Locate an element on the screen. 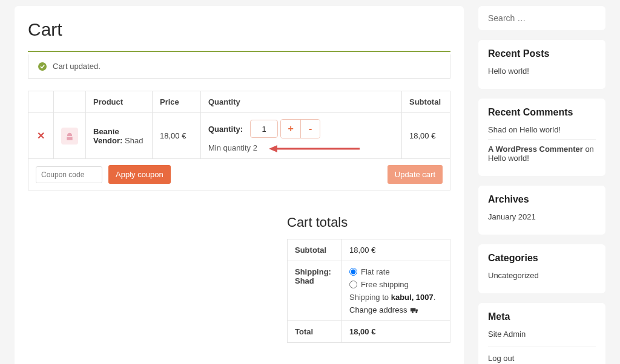  meta-title: Meta is located at coordinates (542, 317).